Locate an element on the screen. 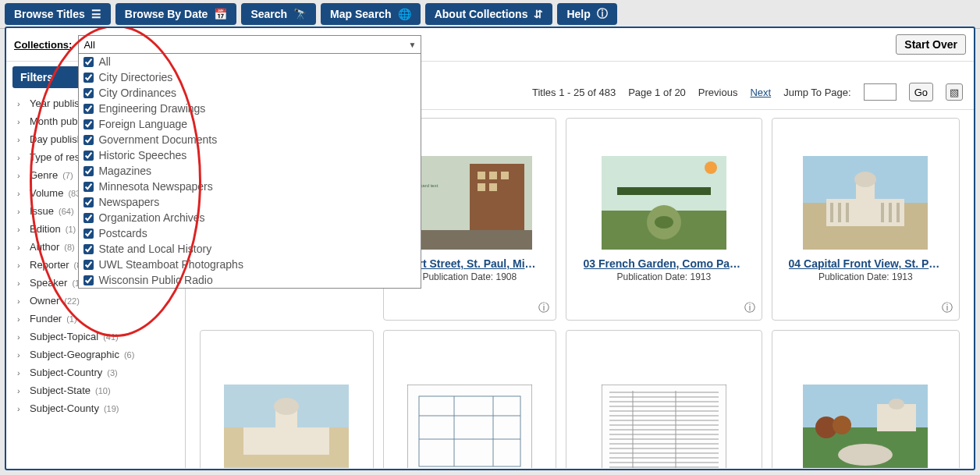 The height and width of the screenshot is (475, 980). collections-option: Organization Archives is located at coordinates (250, 218).